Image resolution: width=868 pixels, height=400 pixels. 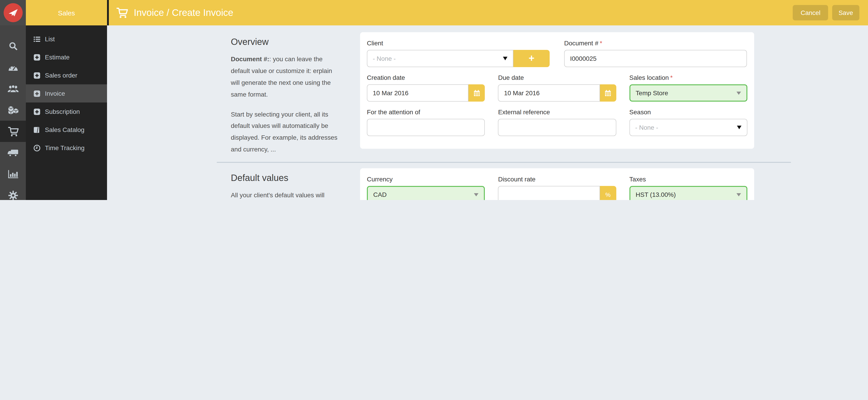 I want to click on creation-date-label: Creation date, so click(x=426, y=78).